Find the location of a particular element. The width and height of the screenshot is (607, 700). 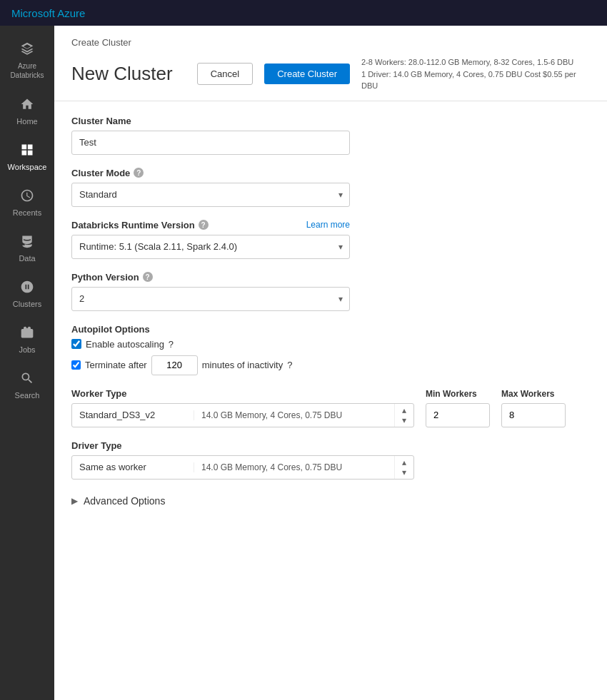

terminate-help-icon: ? is located at coordinates (290, 365).